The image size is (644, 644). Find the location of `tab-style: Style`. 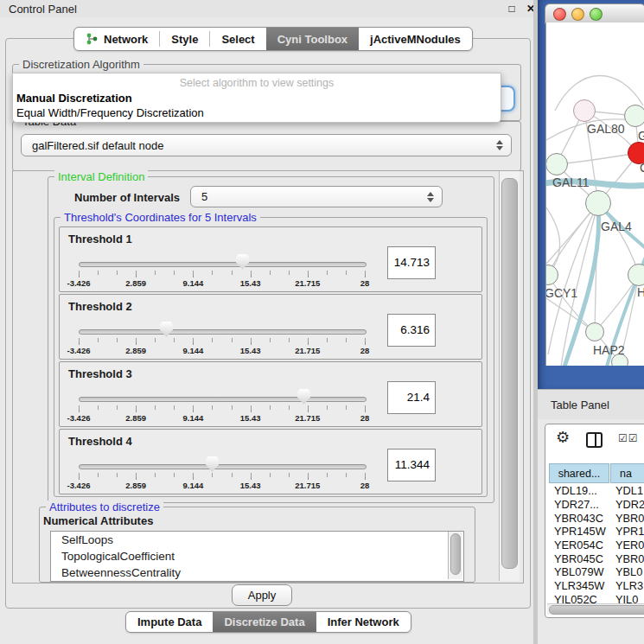

tab-style: Style is located at coordinates (185, 39).